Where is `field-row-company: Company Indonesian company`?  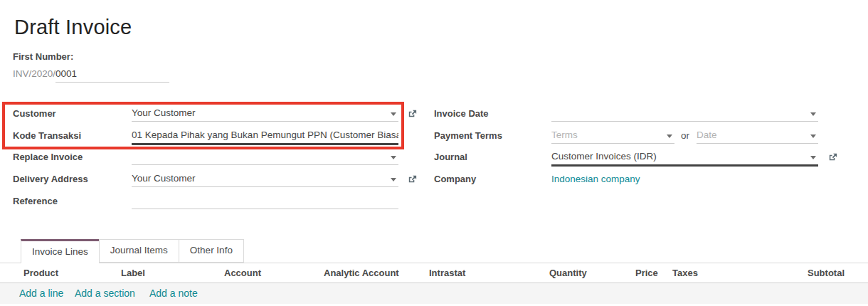
field-row-company: Company Indonesian company is located at coordinates (626, 178).